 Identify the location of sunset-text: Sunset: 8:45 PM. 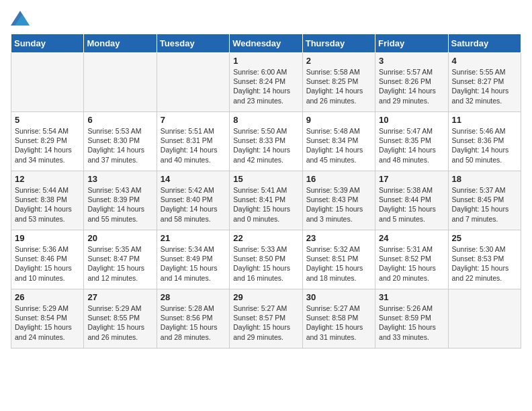
(485, 199).